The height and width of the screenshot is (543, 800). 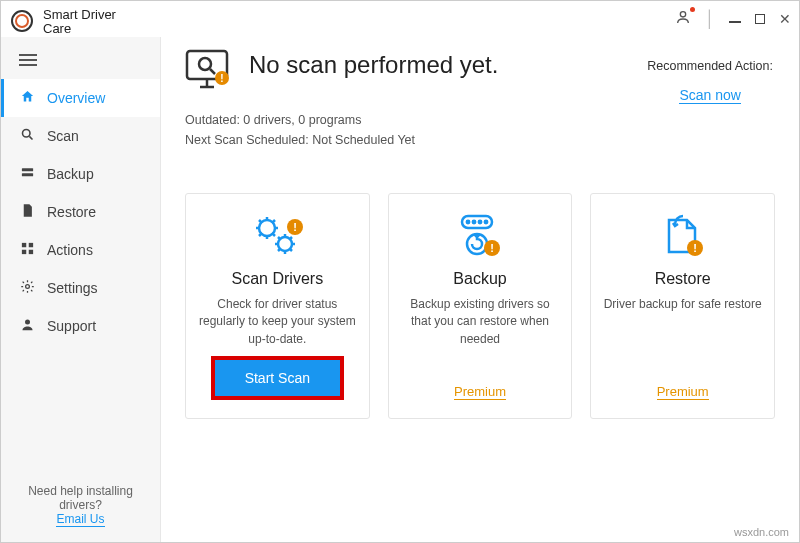 What do you see at coordinates (480, 120) in the screenshot?
I see `outdated-status: Outdated: 0 drivers, 0 programs` at bounding box center [480, 120].